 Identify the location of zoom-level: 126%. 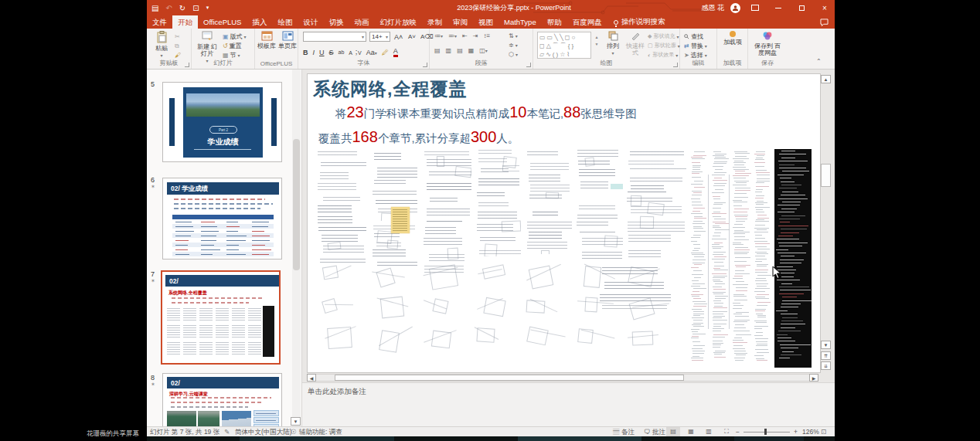
(811, 432).